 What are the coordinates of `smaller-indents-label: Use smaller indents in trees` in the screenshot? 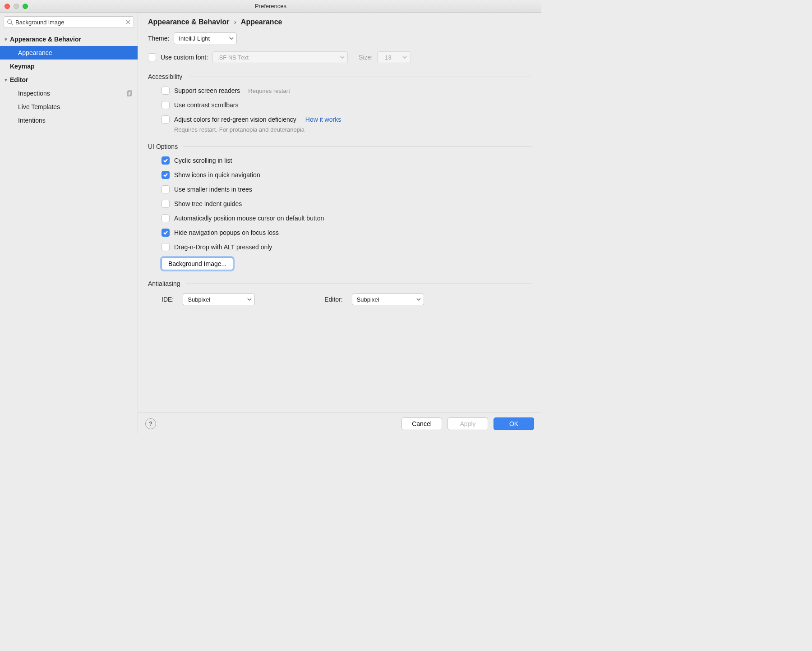 It's located at (213, 189).